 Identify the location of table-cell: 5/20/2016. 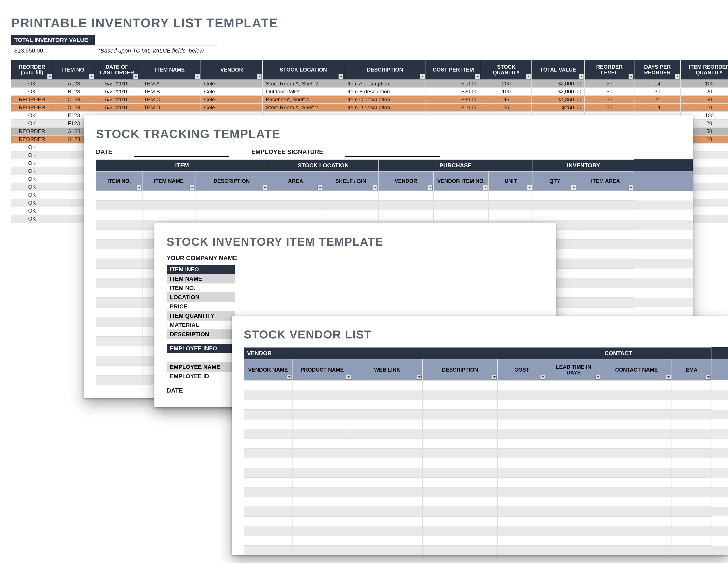
(117, 99).